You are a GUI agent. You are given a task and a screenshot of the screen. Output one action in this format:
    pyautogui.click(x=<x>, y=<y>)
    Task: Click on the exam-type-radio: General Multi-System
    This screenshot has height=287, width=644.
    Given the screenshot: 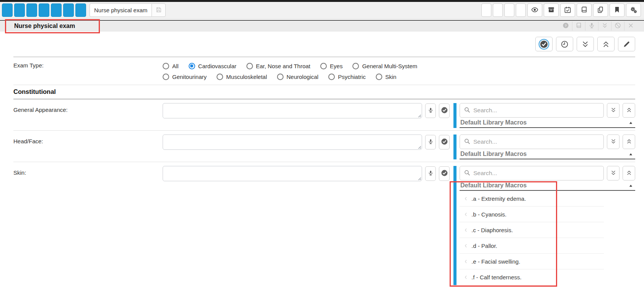 What is the action you would take?
    pyautogui.click(x=385, y=66)
    